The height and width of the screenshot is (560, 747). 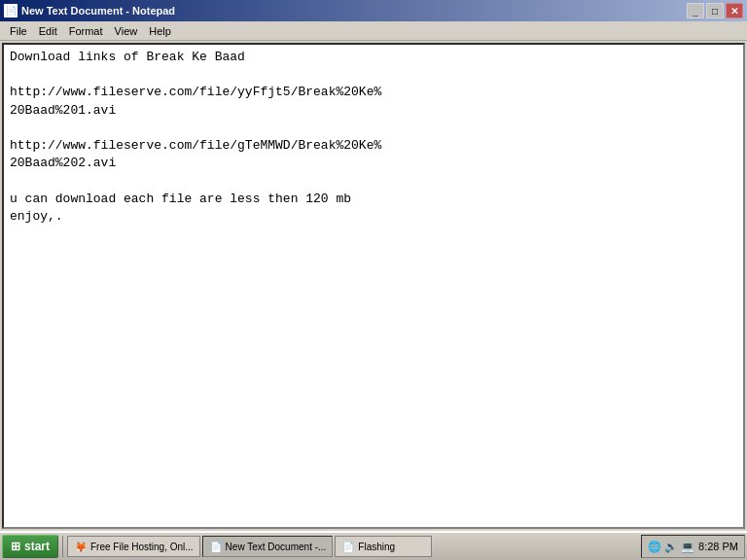 What do you see at coordinates (126, 31) in the screenshot?
I see `menu-view: View` at bounding box center [126, 31].